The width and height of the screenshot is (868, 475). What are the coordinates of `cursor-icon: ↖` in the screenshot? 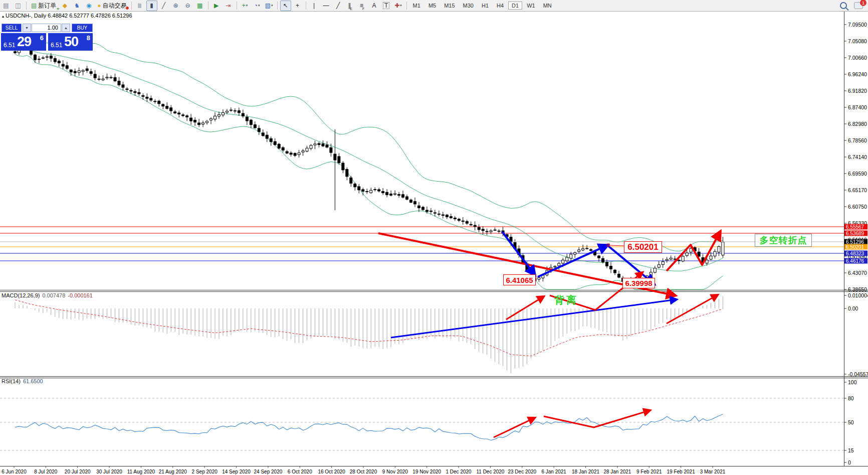 It's located at (286, 6).